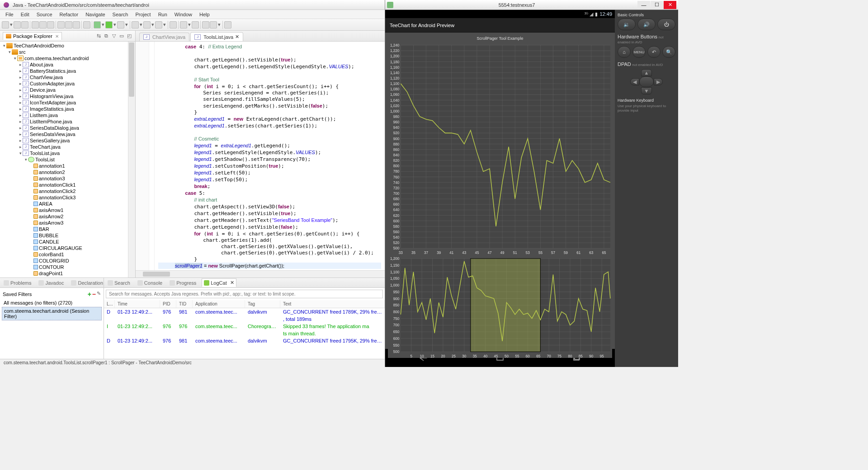 The height and width of the screenshot is (470, 868). What do you see at coordinates (25, 14) in the screenshot?
I see `menu-edit: Edit` at bounding box center [25, 14].